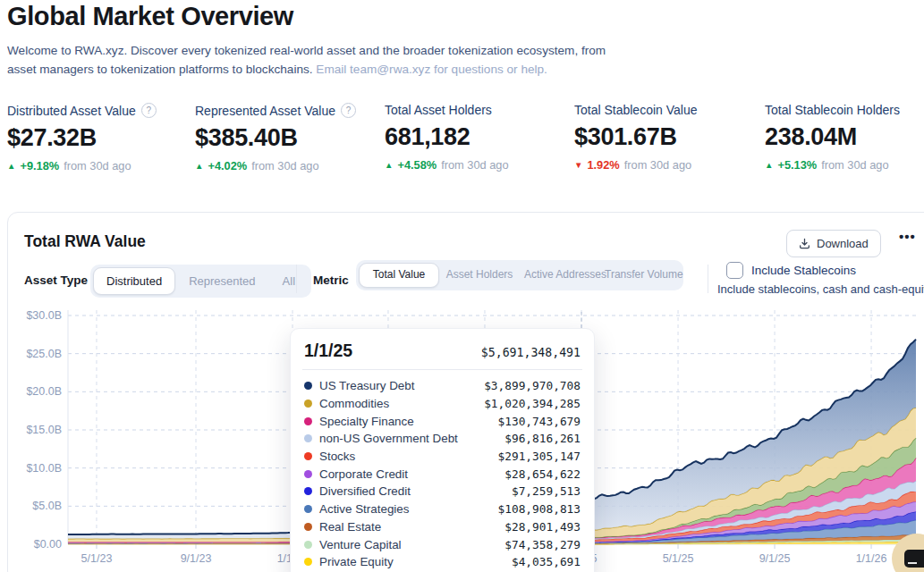 This screenshot has width=924, height=572. What do you see at coordinates (442, 474) in the screenshot?
I see `tooltip-row: Corporate Credit$28,654,622` at bounding box center [442, 474].